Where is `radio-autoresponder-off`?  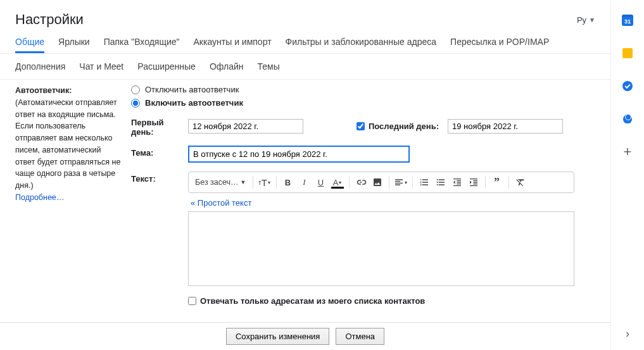 radio-autoresponder-off is located at coordinates (136, 90).